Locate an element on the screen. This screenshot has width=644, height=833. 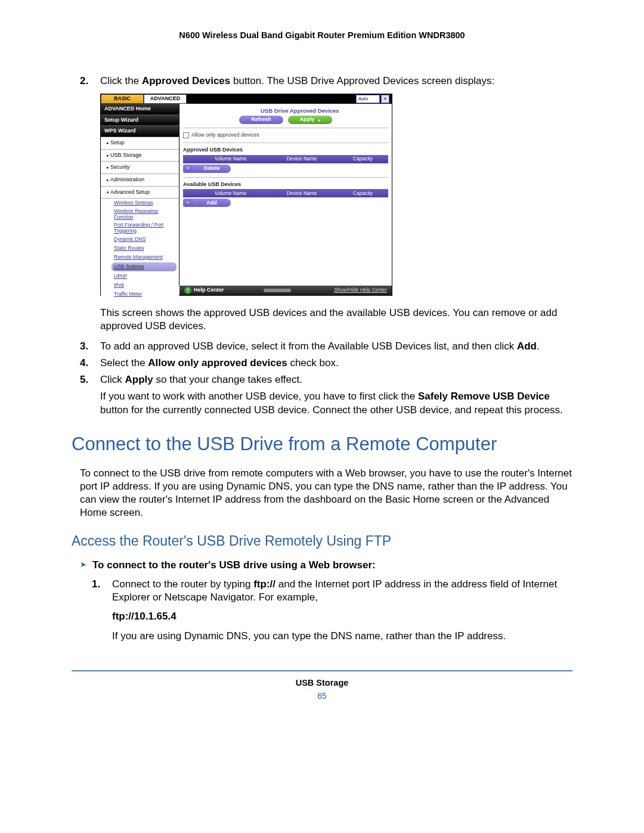
doc-header-title: N600 Wireless Dual Band Gigabit Router P… is located at coordinates (322, 36).